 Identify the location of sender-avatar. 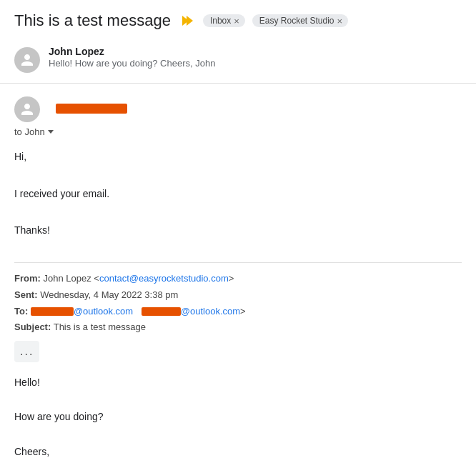
(27, 60).